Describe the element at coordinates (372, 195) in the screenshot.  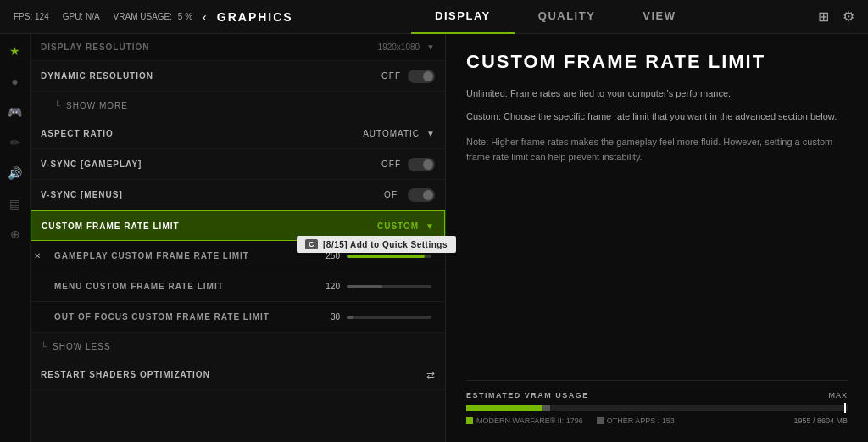
I see `vsync-menus-value: OF` at that location.